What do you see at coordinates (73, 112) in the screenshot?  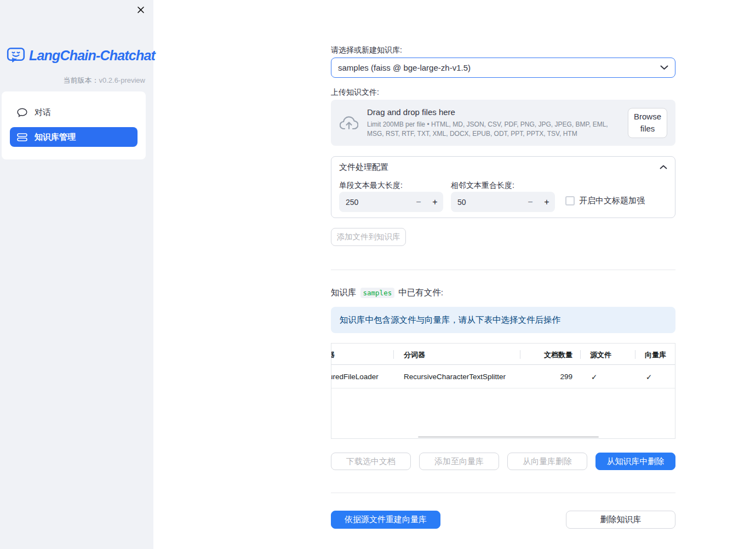 I see `sidebar-item-dialogue: 对话` at bounding box center [73, 112].